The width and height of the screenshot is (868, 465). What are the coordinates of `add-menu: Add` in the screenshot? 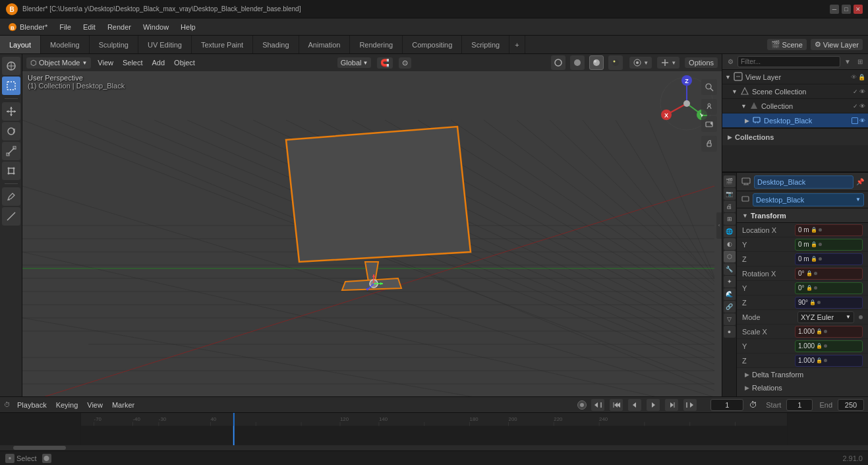 It's located at (159, 63).